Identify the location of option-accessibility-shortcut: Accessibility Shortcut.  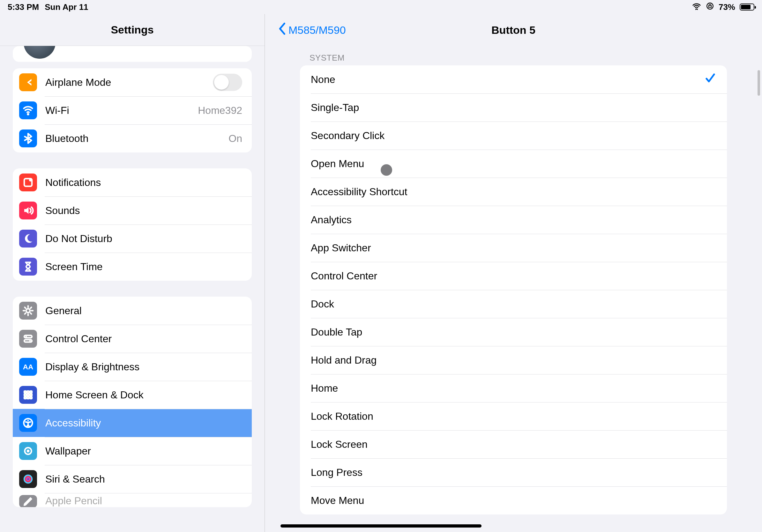
(513, 192).